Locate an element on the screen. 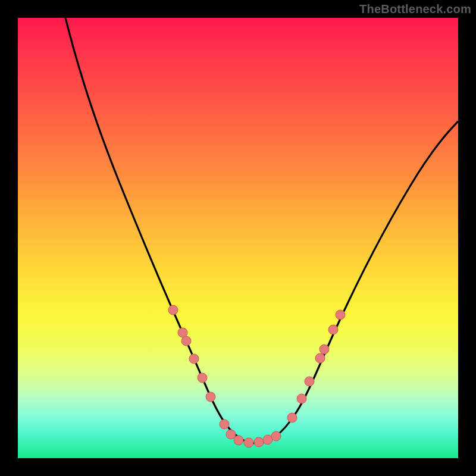 This screenshot has height=476, width=476. dot-group is located at coordinates (257, 376).